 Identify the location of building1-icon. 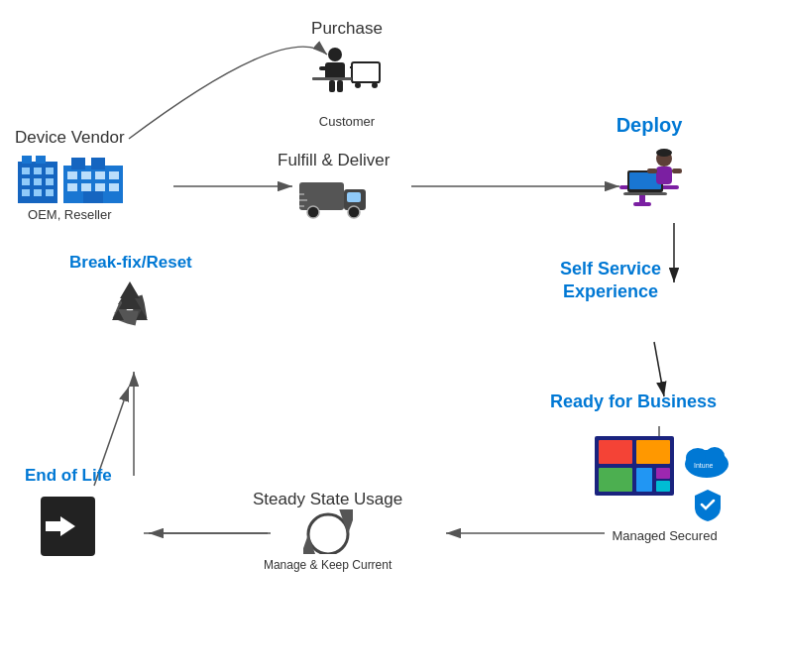
(38, 178).